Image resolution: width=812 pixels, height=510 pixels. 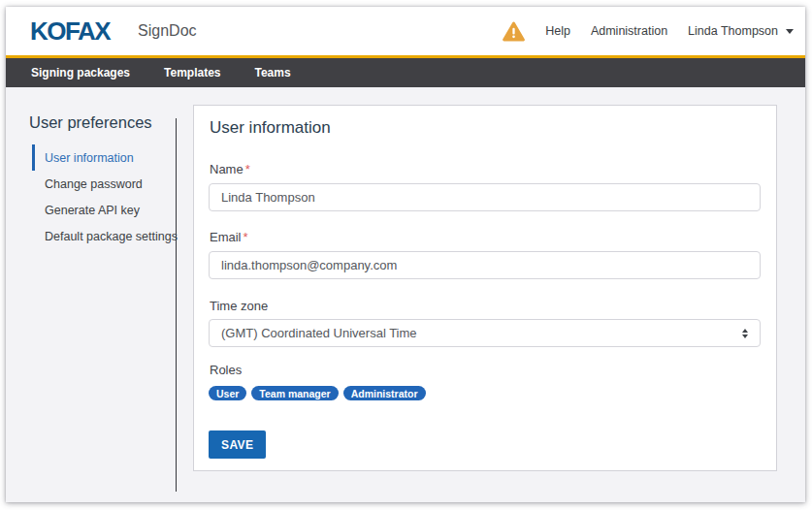 I want to click on select-updown-icon, so click(x=745, y=334).